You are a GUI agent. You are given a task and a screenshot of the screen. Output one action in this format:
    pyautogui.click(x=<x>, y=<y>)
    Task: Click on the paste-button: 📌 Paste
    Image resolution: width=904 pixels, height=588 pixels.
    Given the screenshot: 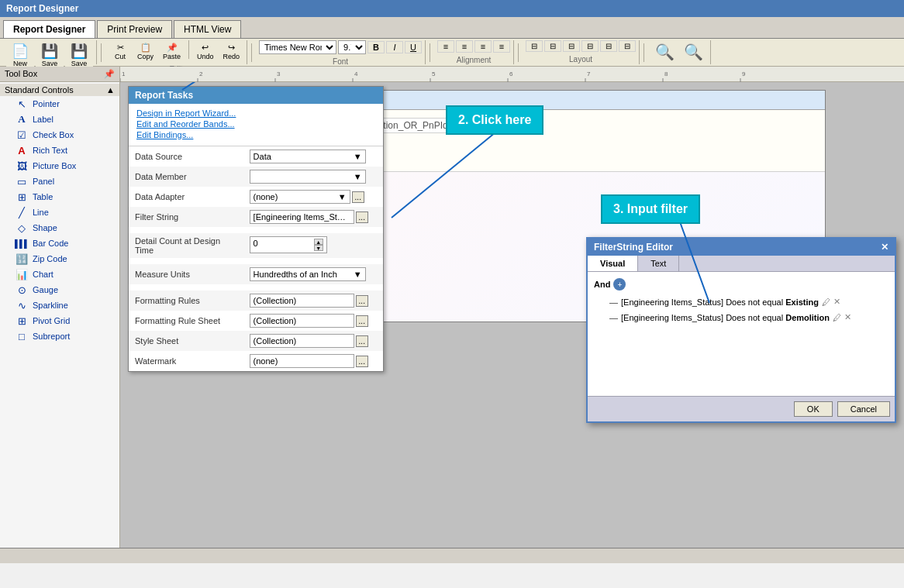 What is the action you would take?
    pyautogui.click(x=172, y=51)
    